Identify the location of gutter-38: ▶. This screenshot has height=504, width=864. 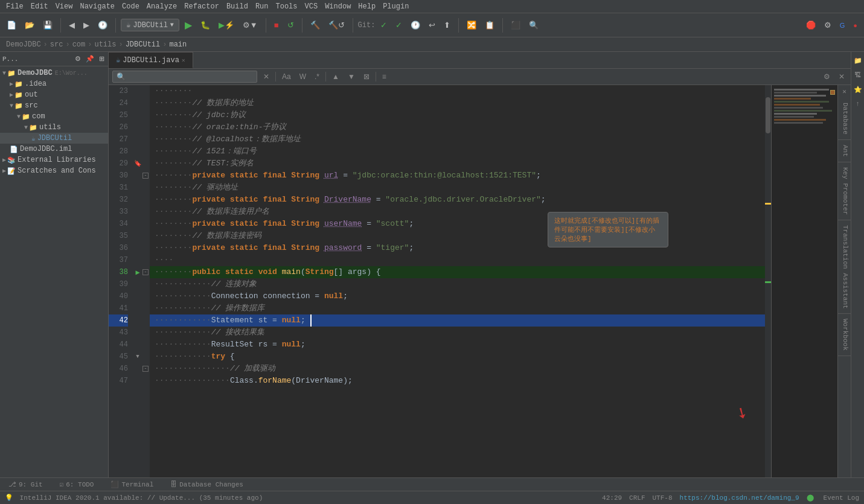
(138, 272).